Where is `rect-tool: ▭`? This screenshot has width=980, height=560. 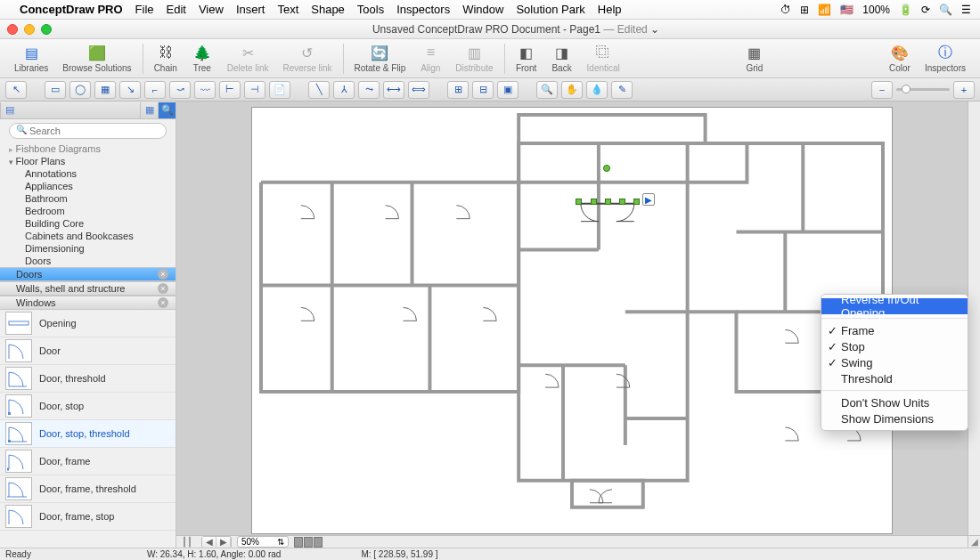
rect-tool: ▭ is located at coordinates (55, 90).